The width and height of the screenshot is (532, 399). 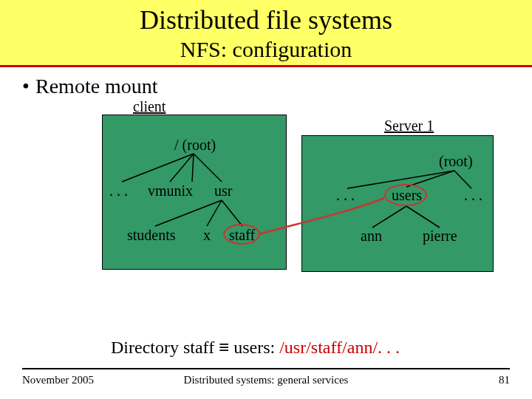 I want to click on footer-rule, so click(x=266, y=369).